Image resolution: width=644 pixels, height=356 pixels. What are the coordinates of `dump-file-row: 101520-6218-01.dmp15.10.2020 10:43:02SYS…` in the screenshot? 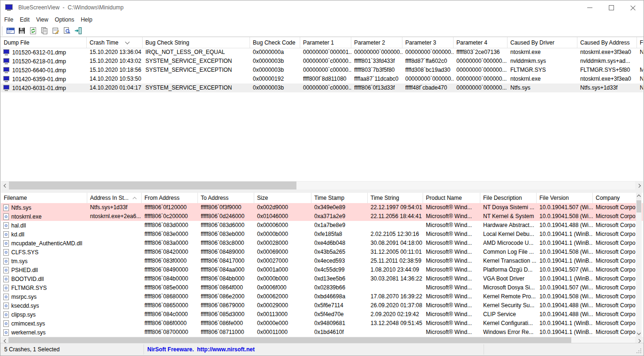 It's located at (322, 61).